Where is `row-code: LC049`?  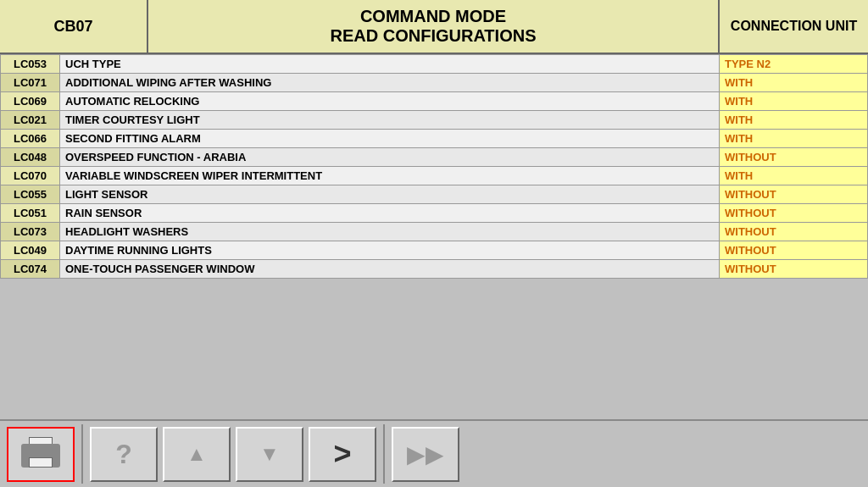 row-code: LC049 is located at coordinates (31, 251).